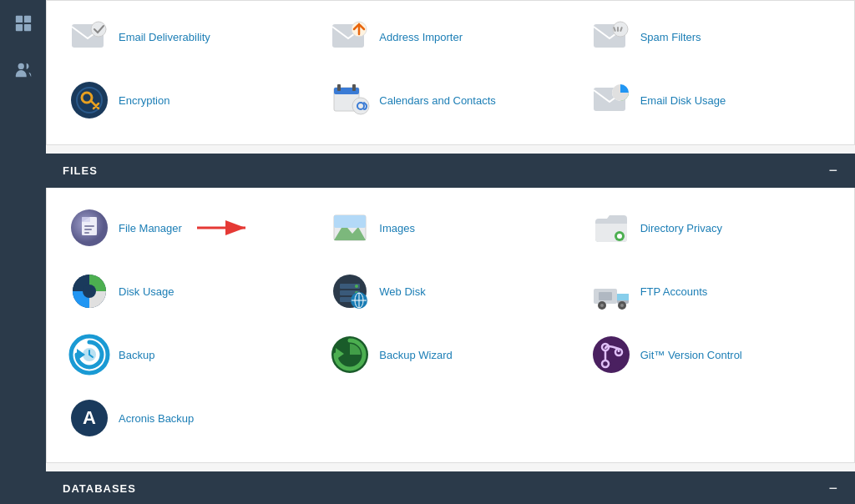 The height and width of the screenshot is (504, 855). Describe the element at coordinates (711, 37) in the screenshot. I see `spam-filters-item: Spam Filters` at that location.